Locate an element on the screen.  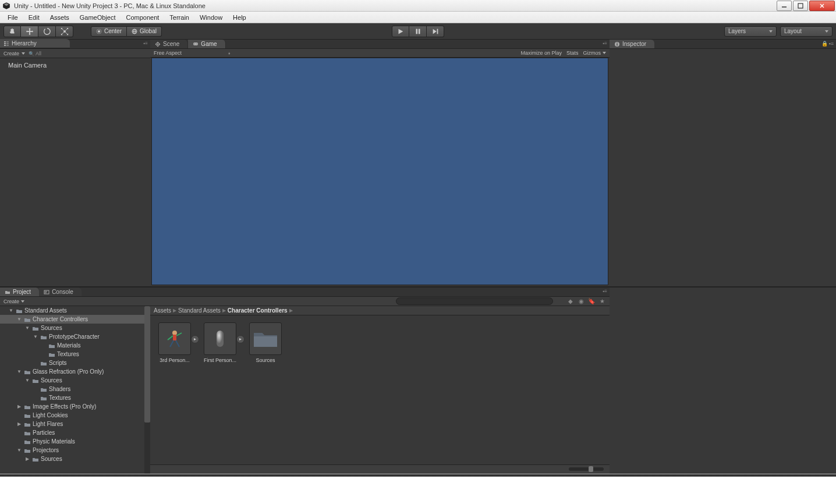
hierarchy-create-button: Create is located at coordinates (14, 54).